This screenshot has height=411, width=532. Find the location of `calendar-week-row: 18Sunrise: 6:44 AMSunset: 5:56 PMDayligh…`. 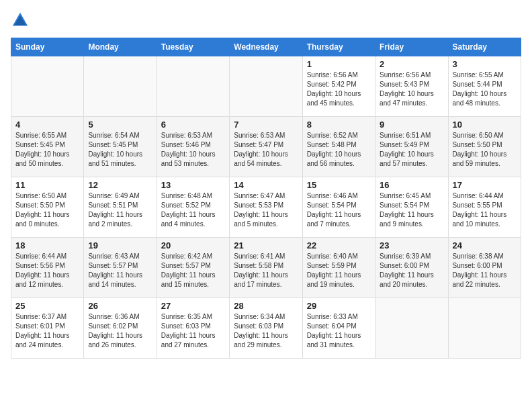

calendar-week-row: 18Sunrise: 6:44 AMSunset: 5:56 PMDayligh… is located at coordinates (266, 268).